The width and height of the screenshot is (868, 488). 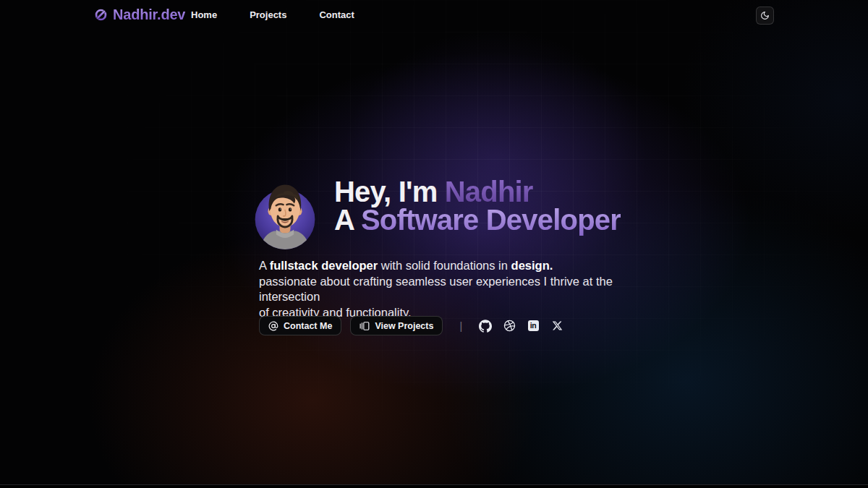 What do you see at coordinates (509, 326) in the screenshot?
I see `dribbble-link` at bounding box center [509, 326].